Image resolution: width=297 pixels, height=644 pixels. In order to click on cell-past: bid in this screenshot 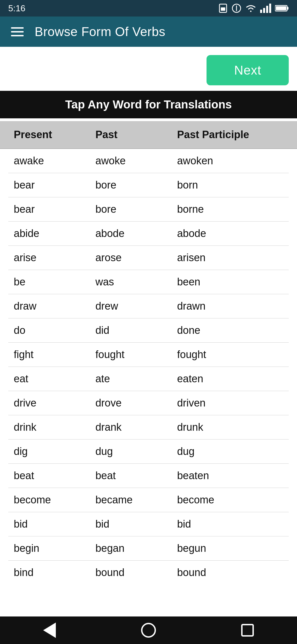, I will do `click(136, 524)`.